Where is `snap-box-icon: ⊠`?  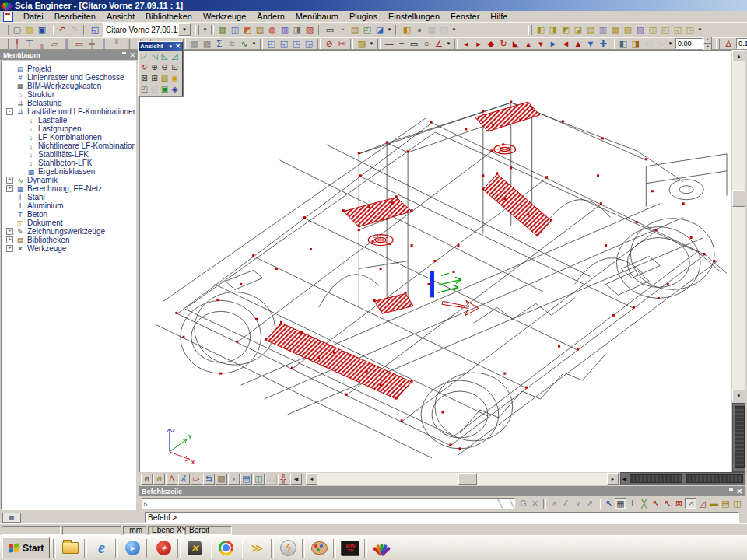
snap-box-icon: ⊠ is located at coordinates (679, 503).